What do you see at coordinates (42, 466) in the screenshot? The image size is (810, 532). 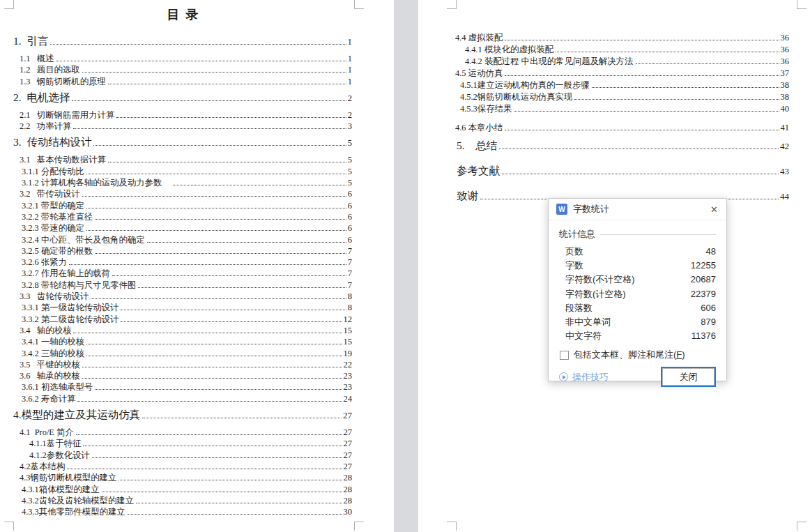 I see `toc-entry-label: 4.2基本结构` at bounding box center [42, 466].